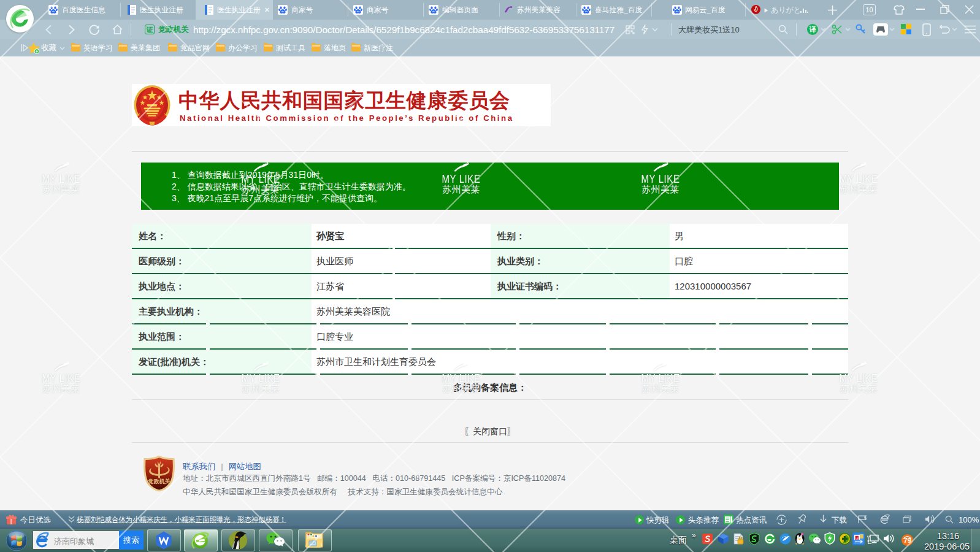 The height and width of the screenshot is (552, 980). I want to click on svg-text: 党政机关, so click(159, 481).